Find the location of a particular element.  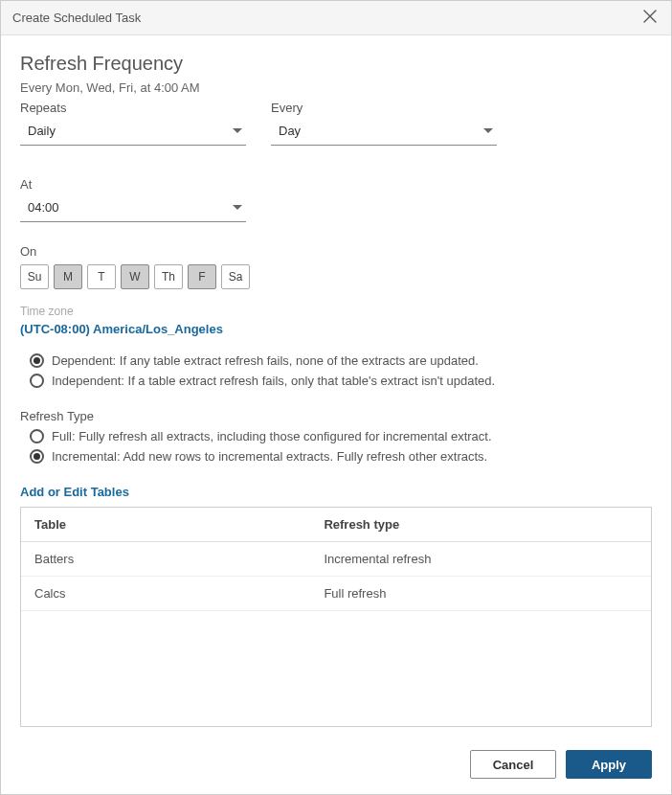

repeats-label: Repeats is located at coordinates (133, 107).